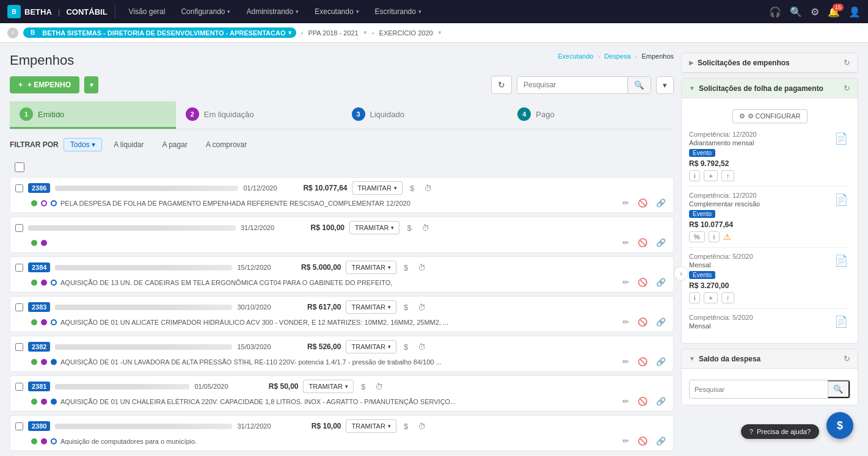 Image resolution: width=868 pixels, height=456 pixels. What do you see at coordinates (39, 386) in the screenshot?
I see `empenho-id: 2381` at bounding box center [39, 386].